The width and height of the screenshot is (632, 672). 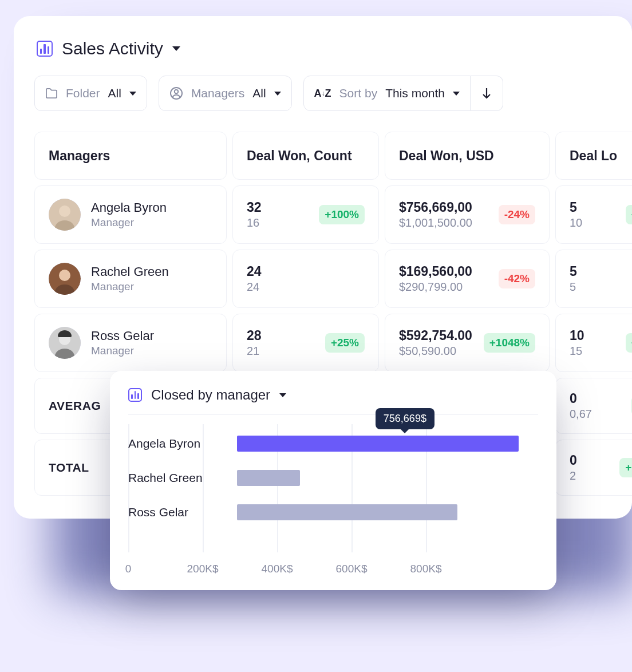 What do you see at coordinates (131, 279) in the screenshot?
I see `table-row: Rachel GreenManager` at bounding box center [131, 279].